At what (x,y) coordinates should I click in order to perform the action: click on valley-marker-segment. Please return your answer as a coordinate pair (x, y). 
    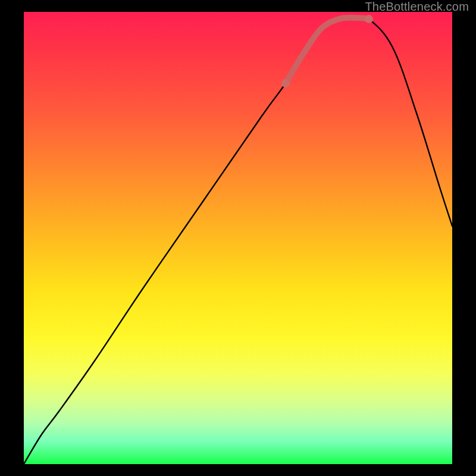
    Looking at the image, I should click on (327, 51).